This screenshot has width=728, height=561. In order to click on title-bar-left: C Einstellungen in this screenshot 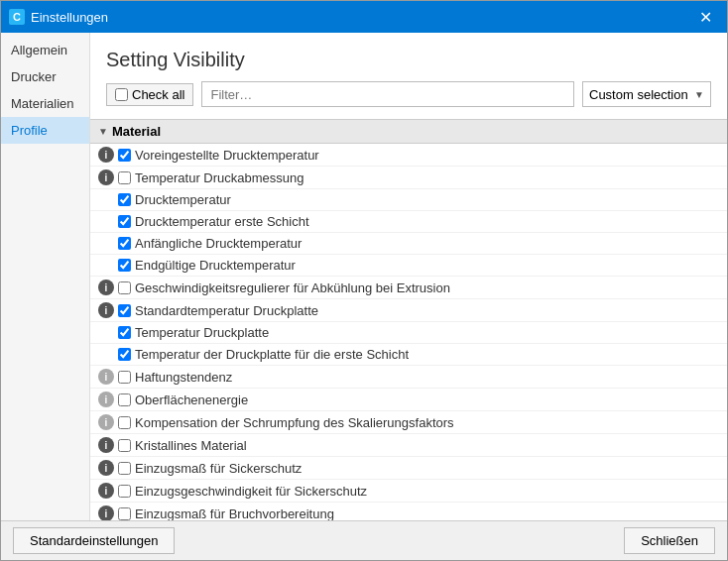, I will do `click(59, 17)`.